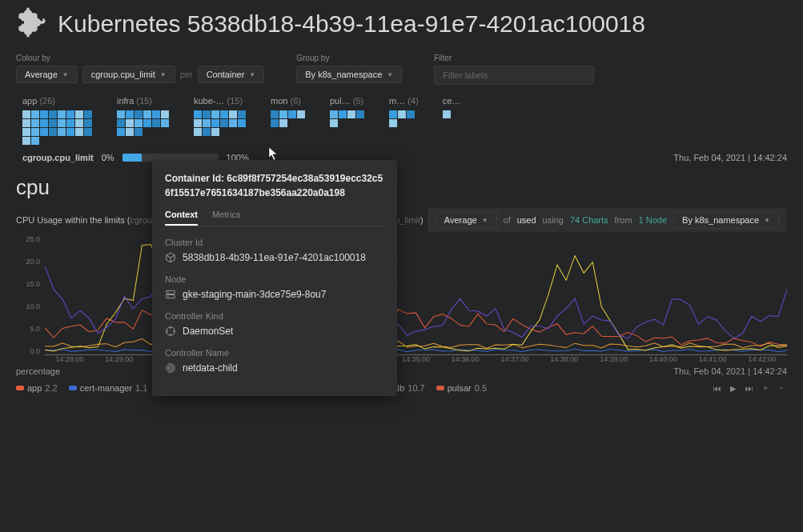 This screenshot has width=803, height=532. Describe the element at coordinates (28, 329) in the screenshot. I see `y-tick: 5.0` at that location.